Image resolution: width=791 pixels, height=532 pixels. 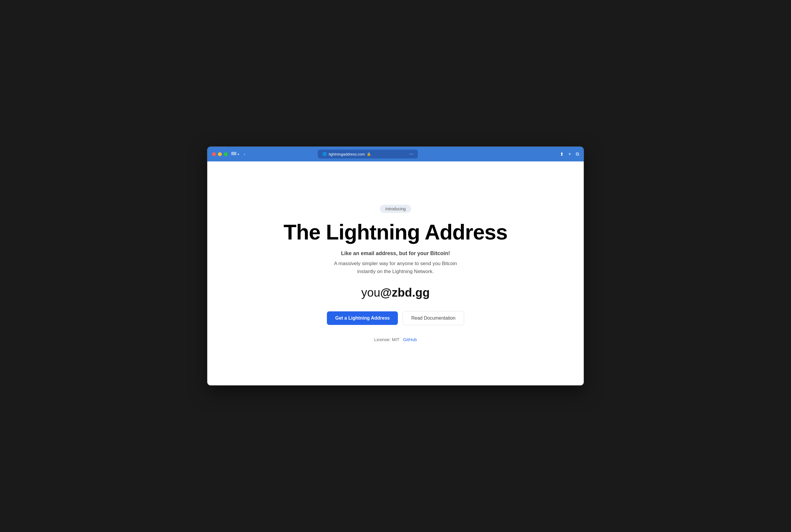 What do you see at coordinates (214, 154) in the screenshot?
I see `traffic-light-red` at bounding box center [214, 154].